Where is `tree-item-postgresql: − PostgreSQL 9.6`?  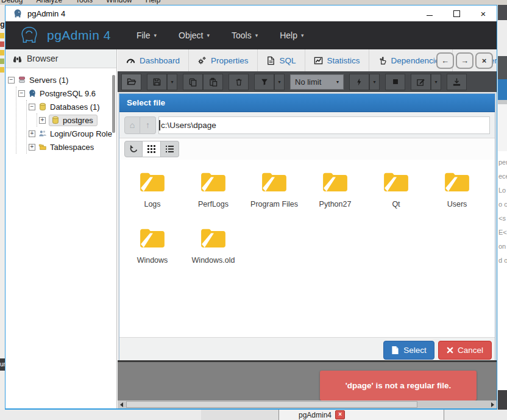
tree-item-postgresql: − PostgreSQL 9.6 is located at coordinates (67, 93).